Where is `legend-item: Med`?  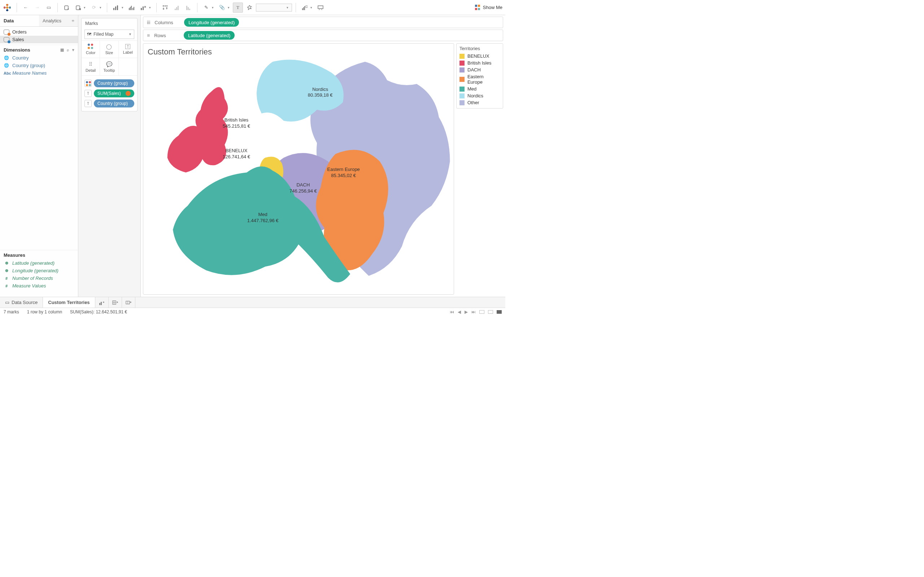
legend-item: Med is located at coordinates (480, 89).